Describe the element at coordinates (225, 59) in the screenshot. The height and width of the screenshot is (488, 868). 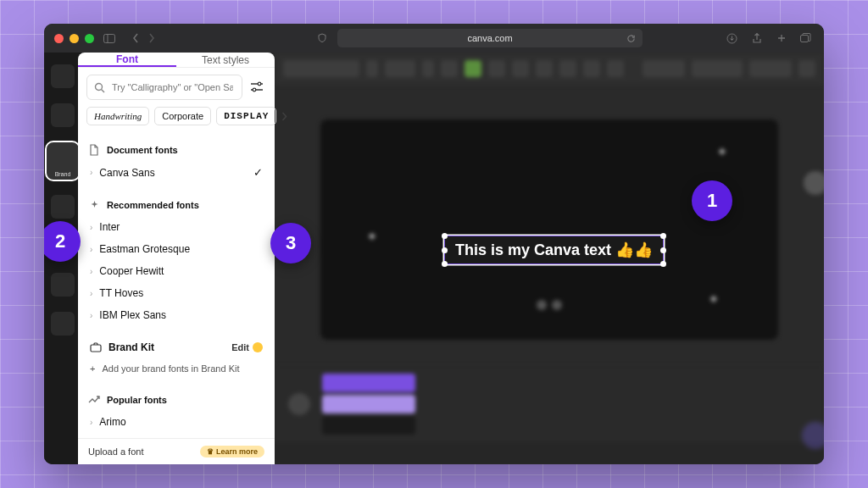
I see `tab-text-styles: Text styles` at that location.